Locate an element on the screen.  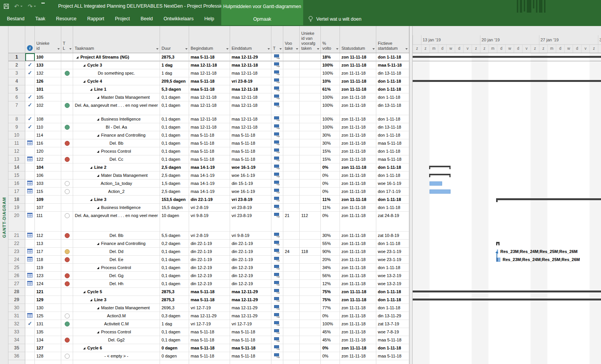
cell-fict: zat 13-7-19 is located at coordinates (393, 324).